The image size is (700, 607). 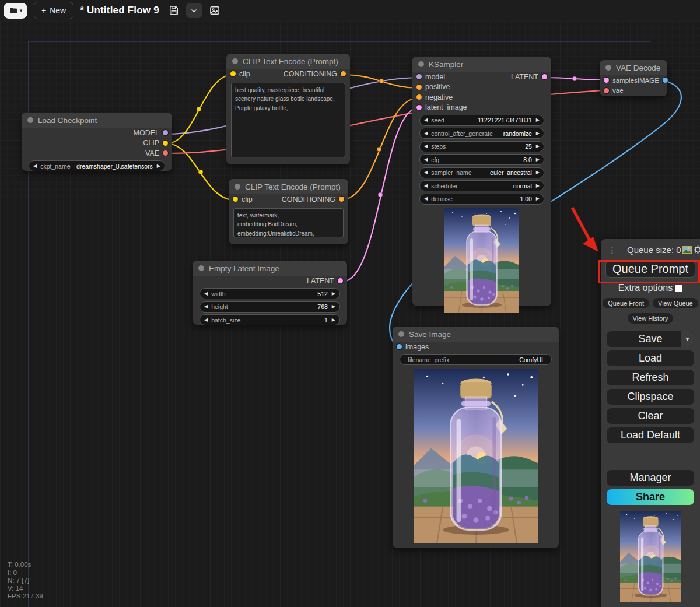 I want to click on extra-options-label: Extra options, so click(x=645, y=288).